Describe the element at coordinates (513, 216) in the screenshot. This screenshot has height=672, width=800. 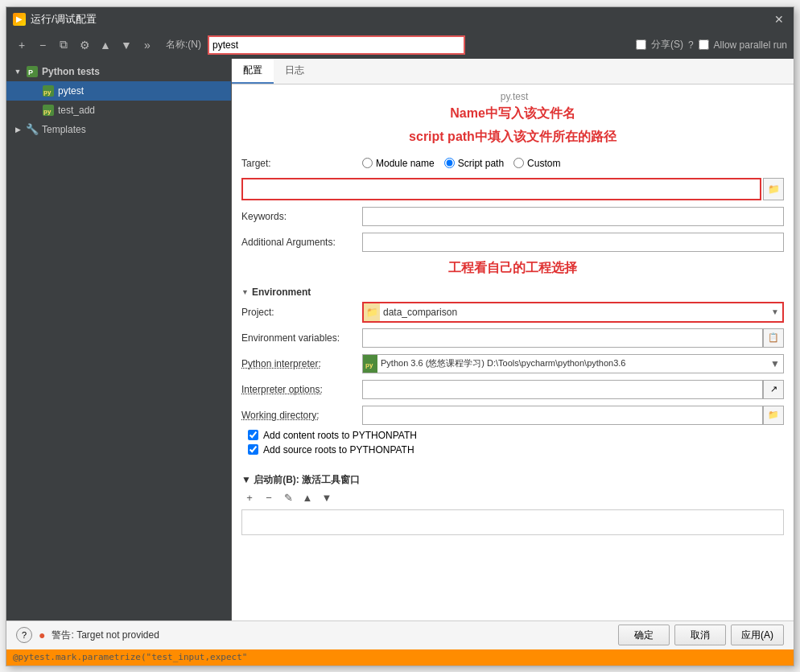
I see `keywords-row: Keywords:` at that location.